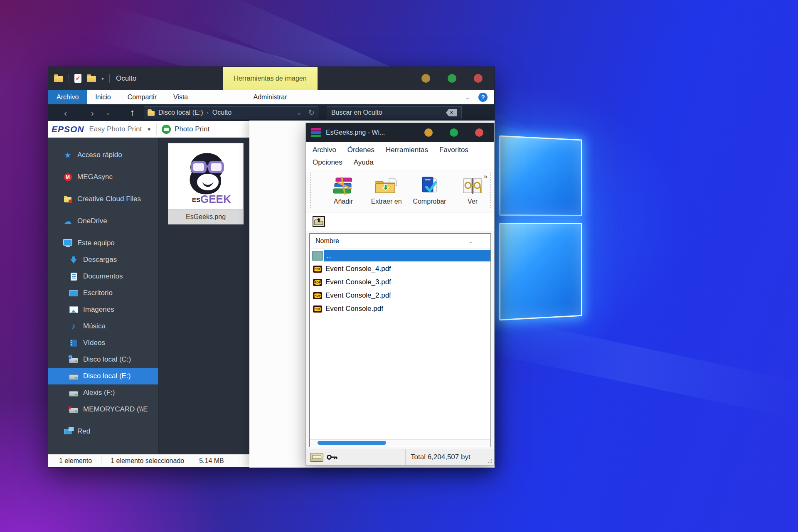 This screenshot has width=798, height=532. Describe the element at coordinates (407, 150) in the screenshot. I see `menu-herramientas: Herramientas` at that location.